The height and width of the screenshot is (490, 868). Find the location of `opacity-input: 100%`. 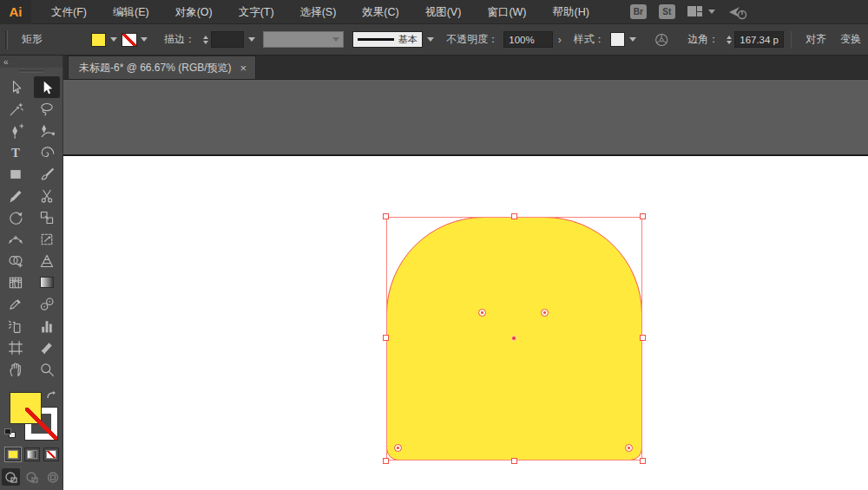

opacity-input: 100% is located at coordinates (528, 40).